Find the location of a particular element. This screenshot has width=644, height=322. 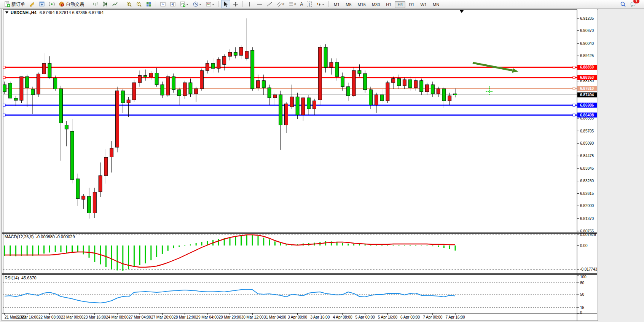

new-order-button: 新订单 is located at coordinates (14, 4).